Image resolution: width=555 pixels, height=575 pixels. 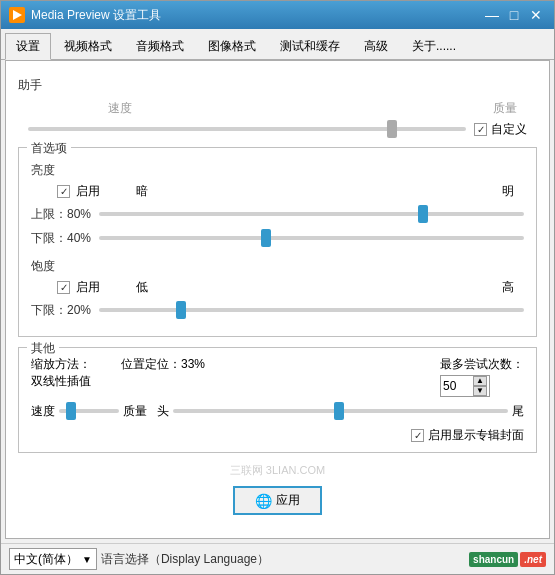 I want to click on other-head-label: 头, so click(x=163, y=412).